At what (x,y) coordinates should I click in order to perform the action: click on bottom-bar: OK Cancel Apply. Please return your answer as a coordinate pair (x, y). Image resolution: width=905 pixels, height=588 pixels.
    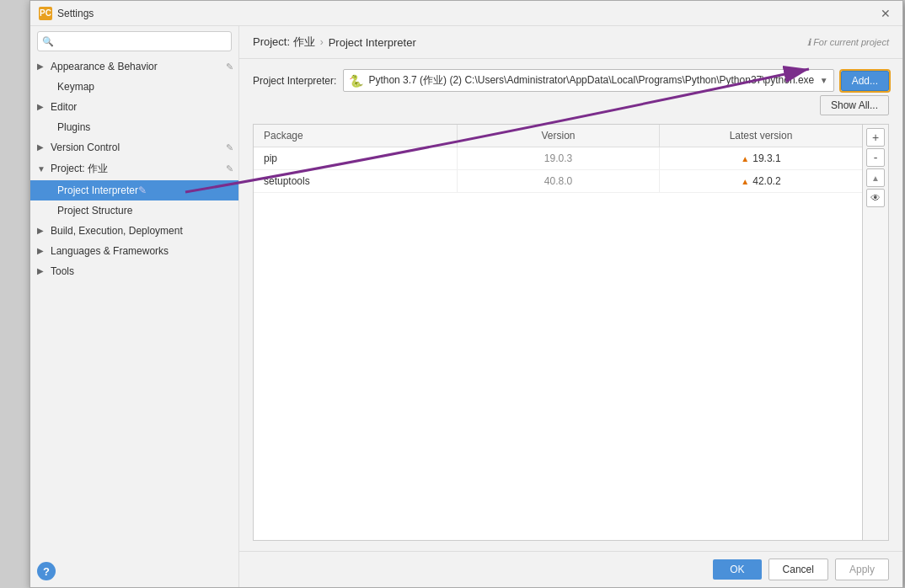
    Looking at the image, I should click on (571, 569).